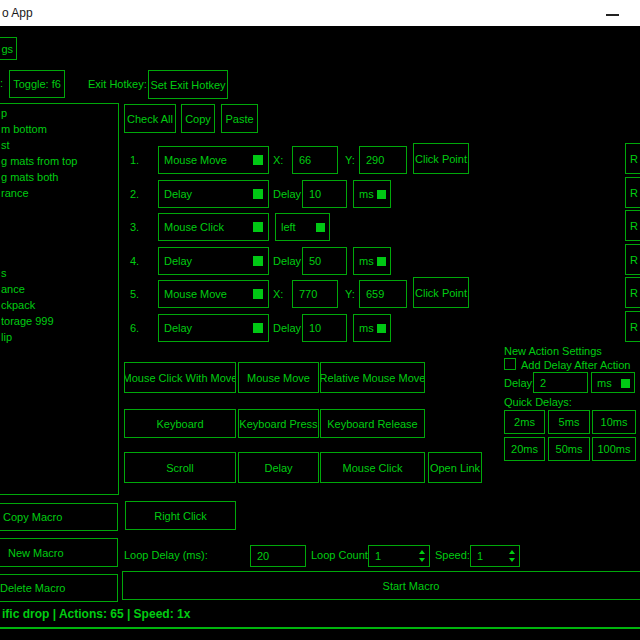 Image resolution: width=640 pixels, height=640 pixels. I want to click on relative-mouse-move-button: Relative Mouse Move, so click(372, 378).